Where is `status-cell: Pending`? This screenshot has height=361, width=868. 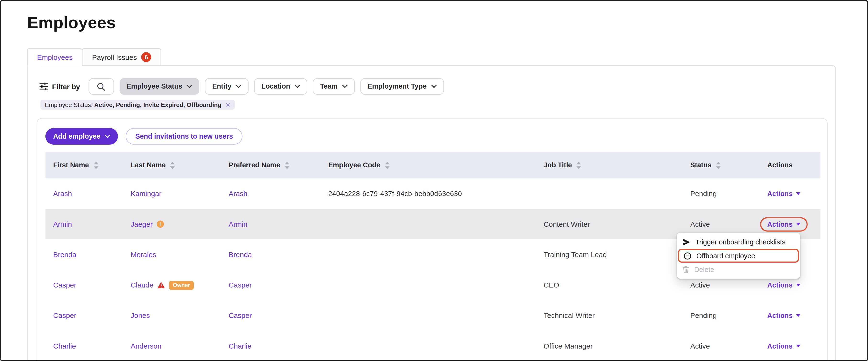 status-cell: Pending is located at coordinates (721, 316).